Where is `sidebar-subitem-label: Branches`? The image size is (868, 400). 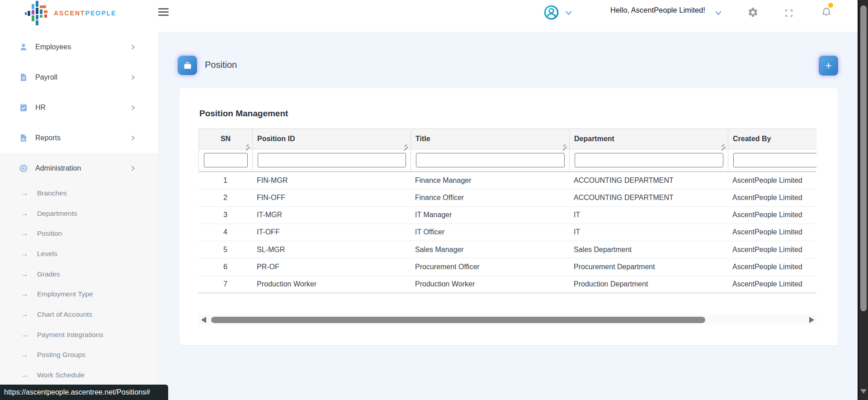
sidebar-subitem-label: Branches is located at coordinates (52, 193).